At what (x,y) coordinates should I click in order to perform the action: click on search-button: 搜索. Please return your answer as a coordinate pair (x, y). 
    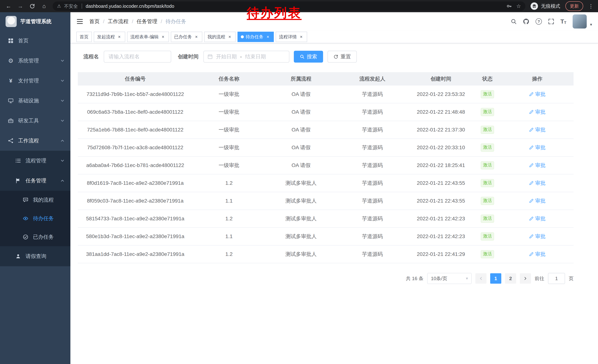
    Looking at the image, I should click on (308, 57).